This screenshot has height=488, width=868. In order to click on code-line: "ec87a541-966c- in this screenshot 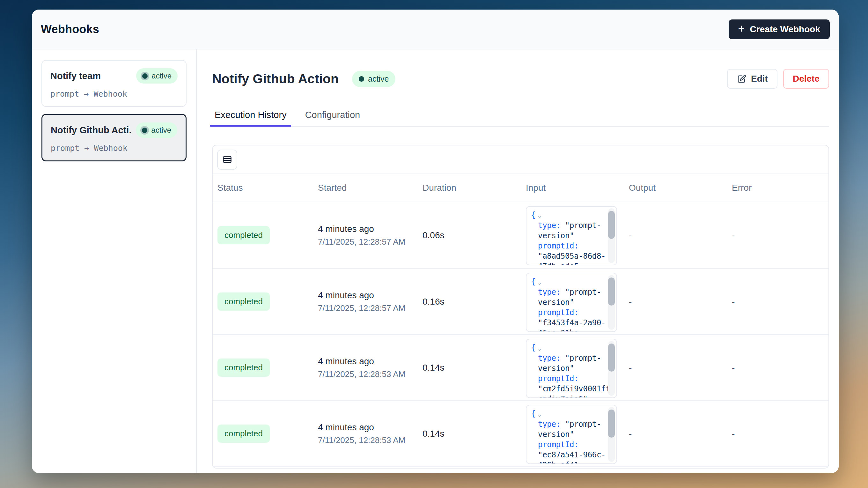, I will do `click(574, 455)`.